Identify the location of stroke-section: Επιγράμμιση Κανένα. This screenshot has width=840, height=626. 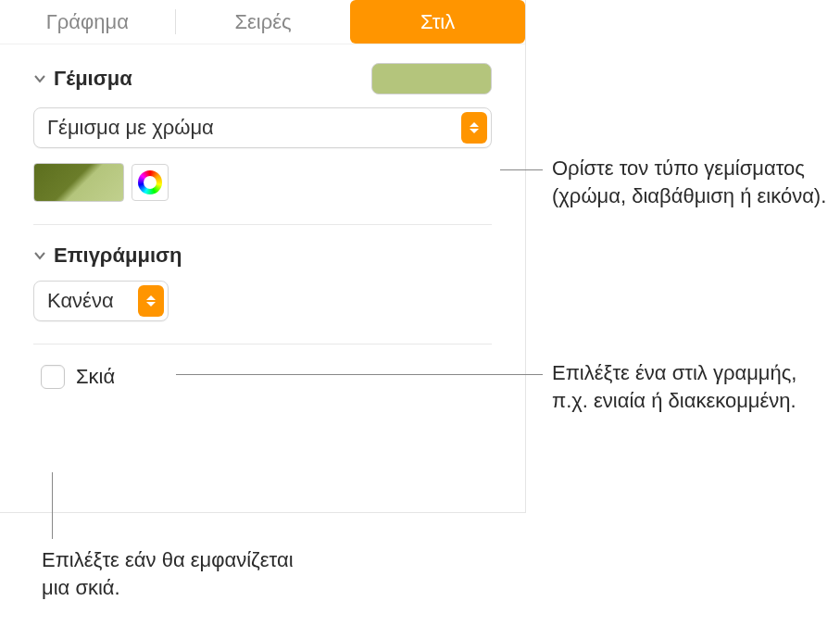
(263, 273).